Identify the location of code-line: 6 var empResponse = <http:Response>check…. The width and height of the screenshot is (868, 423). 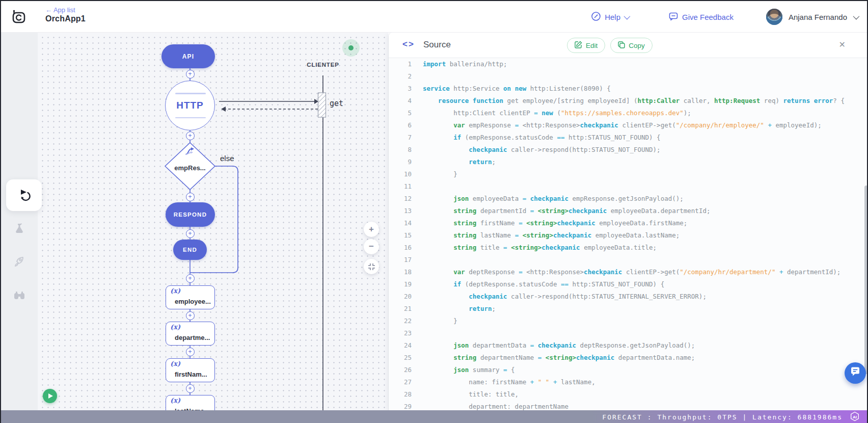
(629, 125).